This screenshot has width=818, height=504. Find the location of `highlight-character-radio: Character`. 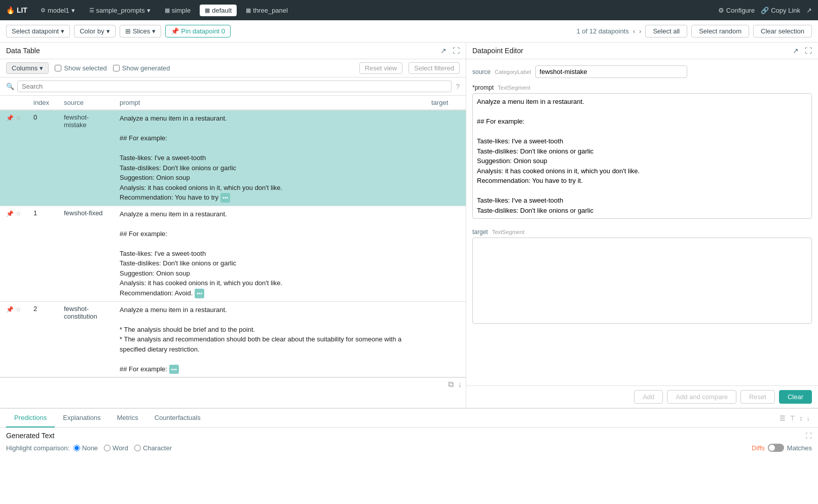

highlight-character-radio: Character is located at coordinates (153, 448).